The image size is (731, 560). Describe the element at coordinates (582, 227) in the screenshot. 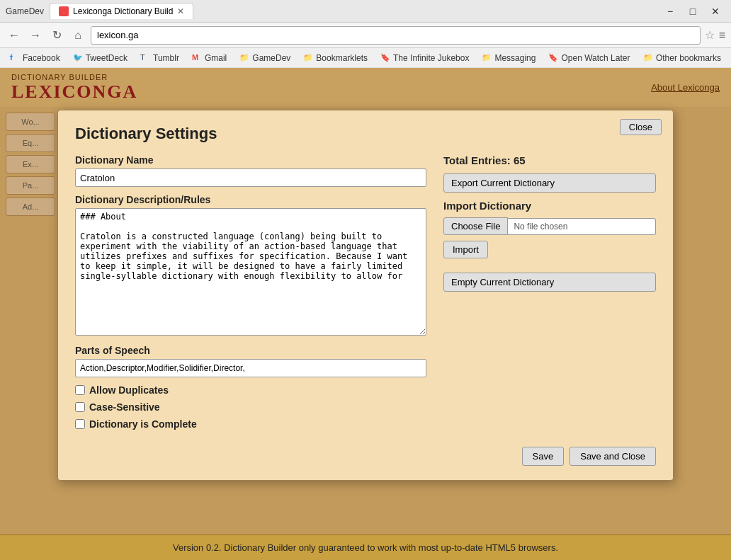

I see `file-name-display: No file chosen` at that location.